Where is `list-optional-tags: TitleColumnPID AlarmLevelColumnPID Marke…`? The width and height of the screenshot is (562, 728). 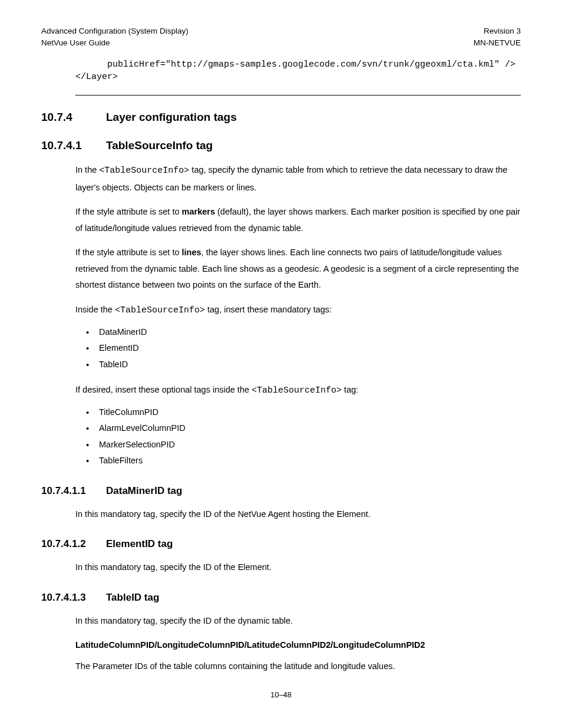 list-optional-tags: TitleColumnPID AlarmLevelColumnPID Marke… is located at coordinates (298, 437).